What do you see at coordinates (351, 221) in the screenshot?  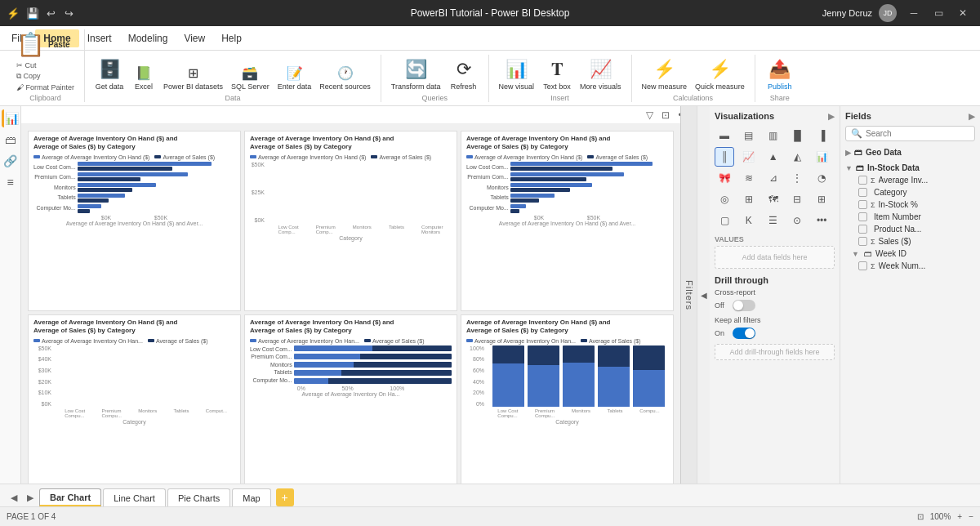 I see `chart-card-2: Average of Average Inventory On Hand ($)…` at bounding box center [351, 221].